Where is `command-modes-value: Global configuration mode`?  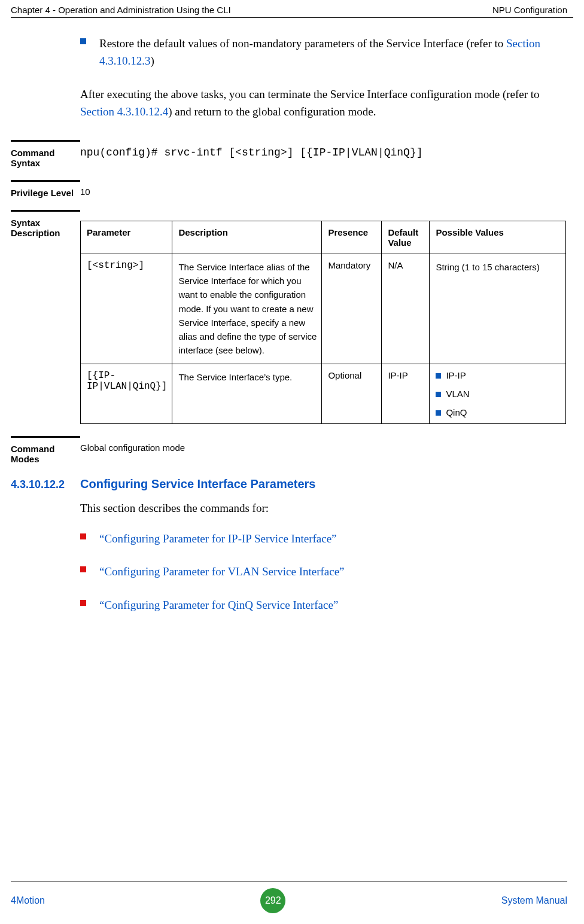 command-modes-value: Global configuration mode is located at coordinates (133, 447).